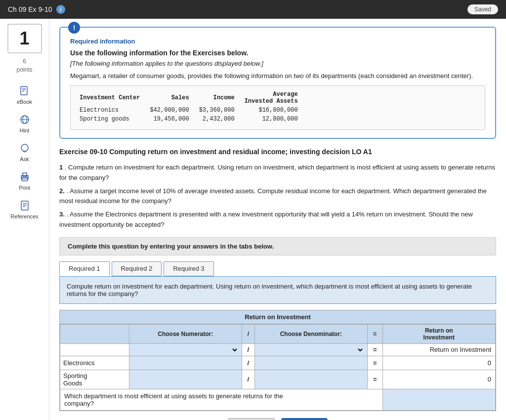 The width and height of the screenshot is (506, 420). I want to click on cell-electronics-sales: $42,000,000, so click(169, 110).